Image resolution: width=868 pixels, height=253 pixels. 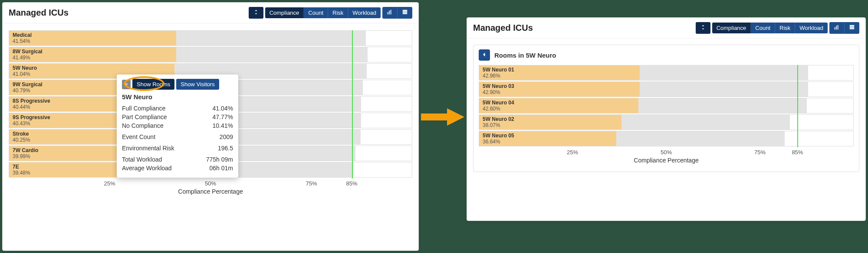 What do you see at coordinates (22, 140) in the screenshot?
I see `bar-pct: 40.25%` at bounding box center [22, 140].